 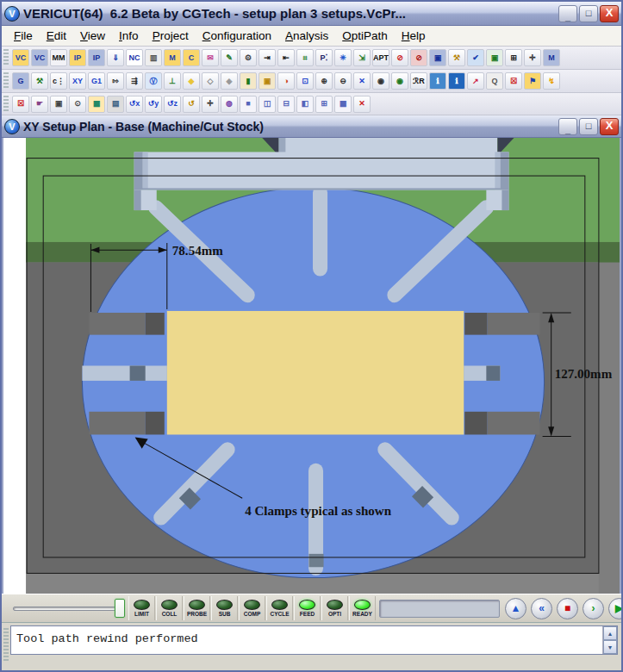 What do you see at coordinates (551, 81) in the screenshot?
I see `optipath-lightning-icon: ↯` at bounding box center [551, 81].